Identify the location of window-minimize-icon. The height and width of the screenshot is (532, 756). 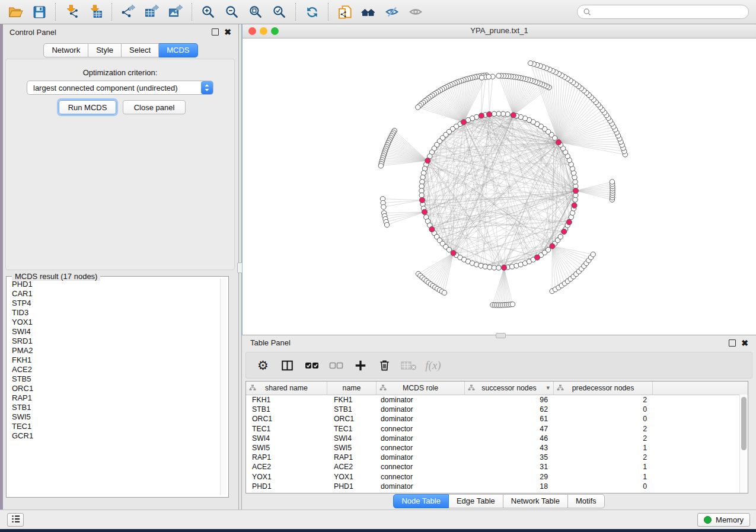
(263, 31).